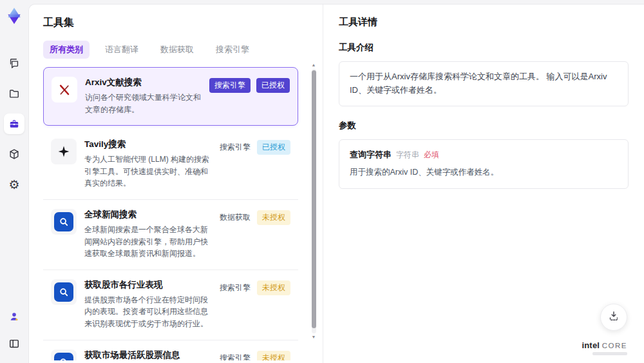 This screenshot has width=644, height=363. I want to click on page-title: 工具集, so click(176, 23).